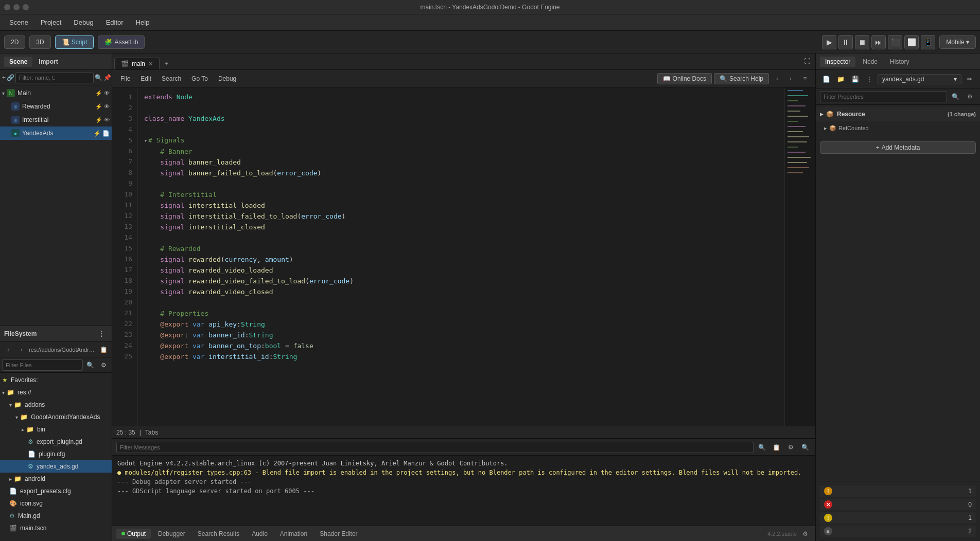 This screenshot has width=980, height=541. What do you see at coordinates (826, 79) in the screenshot?
I see `inspector-tool-1: 📄` at bounding box center [826, 79].